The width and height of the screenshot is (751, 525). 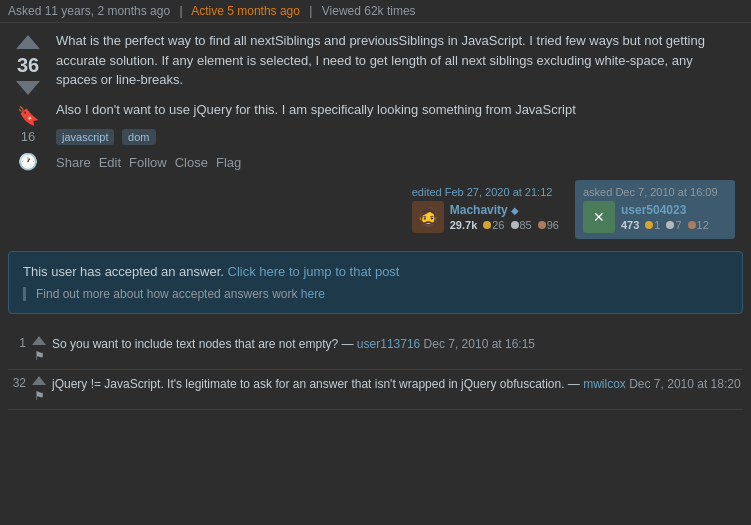 I want to click on vote-column: 36 🔖 16 🕐, so click(x=28, y=135).